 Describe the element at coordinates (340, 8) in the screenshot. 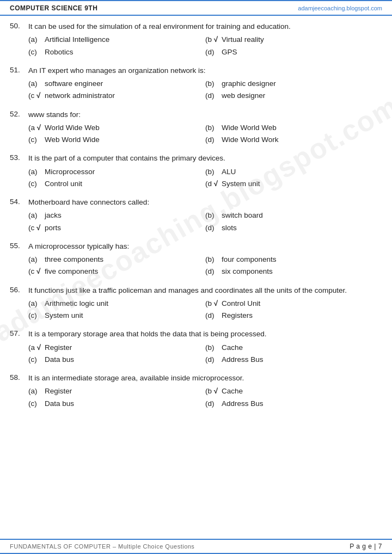

I see `header-website: adamjeecoaching.blogspot.com` at that location.